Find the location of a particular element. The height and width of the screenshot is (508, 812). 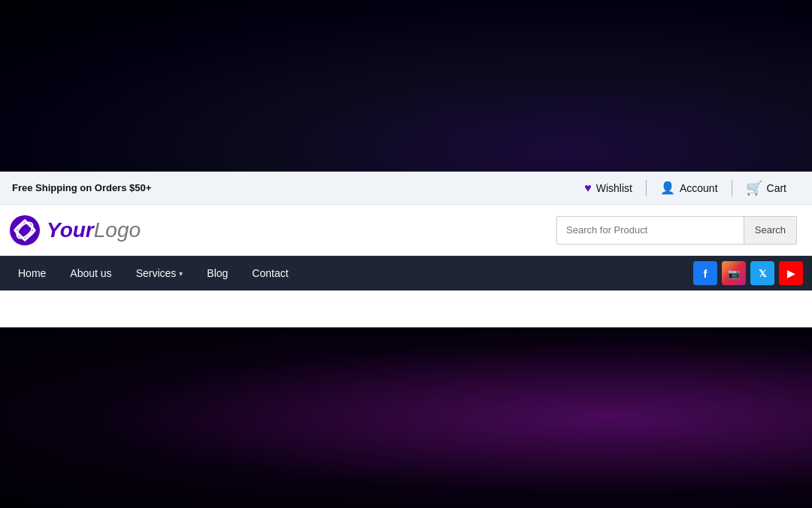

promo-text: Free Shipping on Orders $50+ is located at coordinates (81, 188).